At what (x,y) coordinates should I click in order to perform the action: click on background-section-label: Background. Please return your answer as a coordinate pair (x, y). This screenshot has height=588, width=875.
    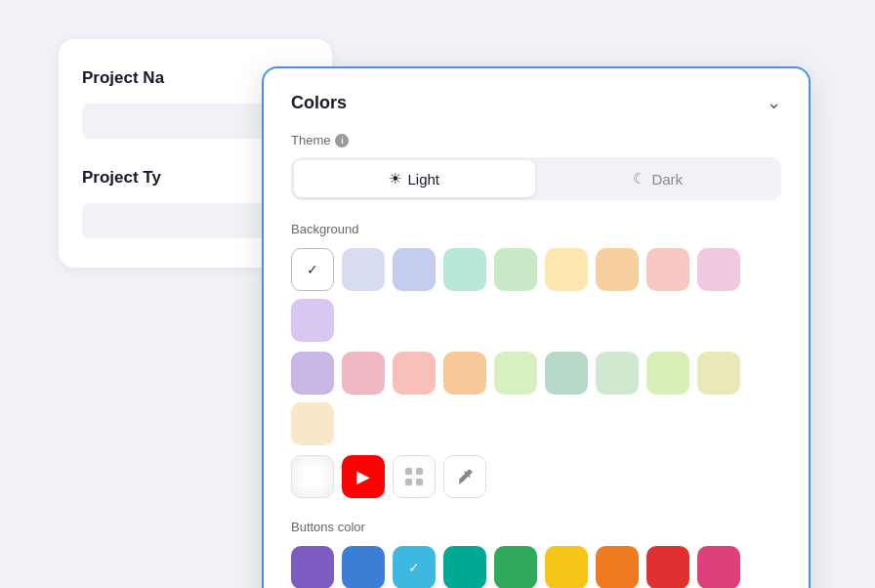
    Looking at the image, I should click on (536, 229).